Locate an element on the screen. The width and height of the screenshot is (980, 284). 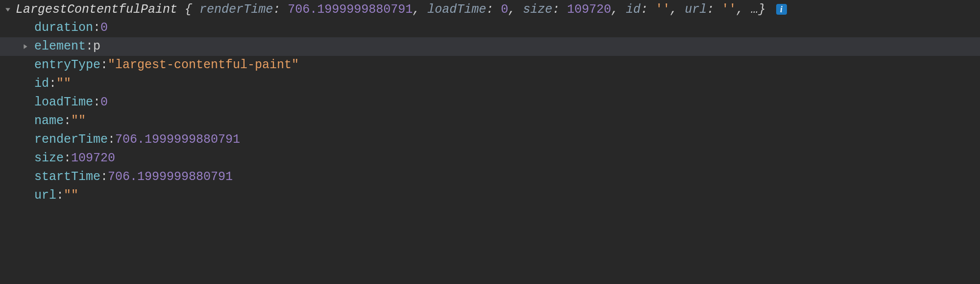
prop-loadTime: loadTime: 0 is located at coordinates (507, 103).